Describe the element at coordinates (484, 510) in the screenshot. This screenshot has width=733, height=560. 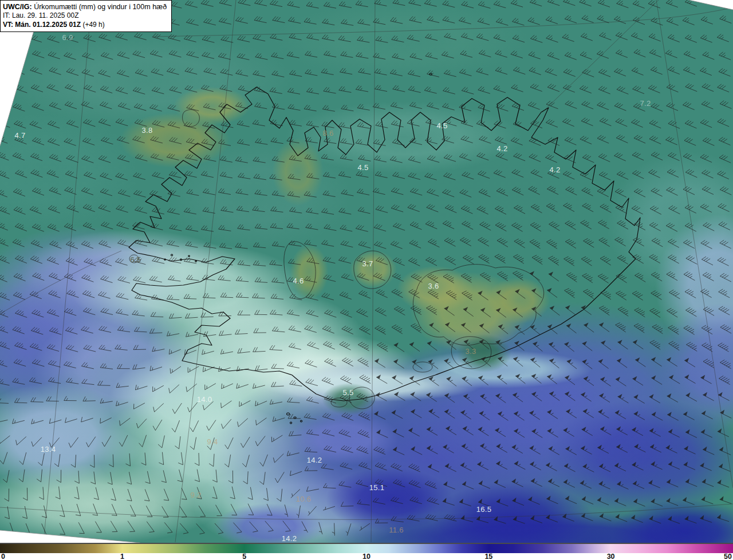
I see `precip-value-label: 16.5` at that location.